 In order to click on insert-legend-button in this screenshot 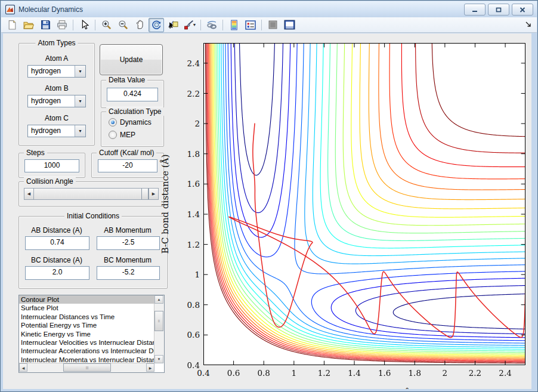, I will do `click(251, 25)`.